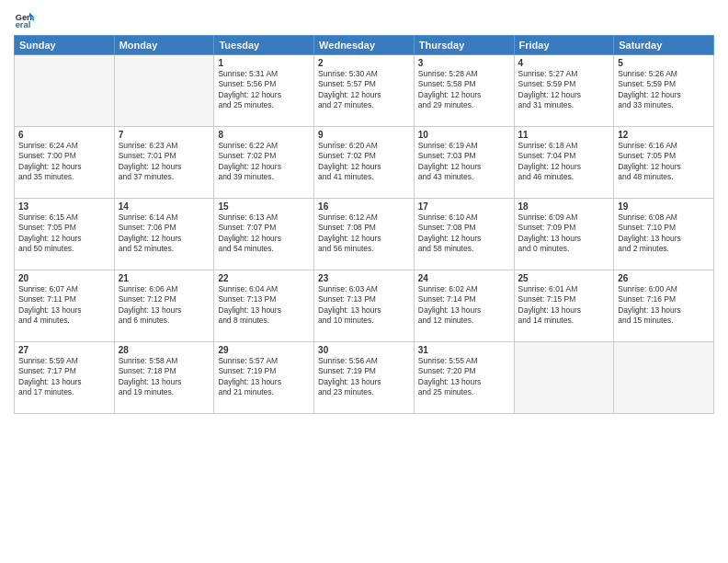 Image resolution: width=728 pixels, height=563 pixels. Describe the element at coordinates (564, 90) in the screenshot. I see `day-info: Sunrise: 5:27 AM Sunset: 5:59 PM Dayligh…` at that location.